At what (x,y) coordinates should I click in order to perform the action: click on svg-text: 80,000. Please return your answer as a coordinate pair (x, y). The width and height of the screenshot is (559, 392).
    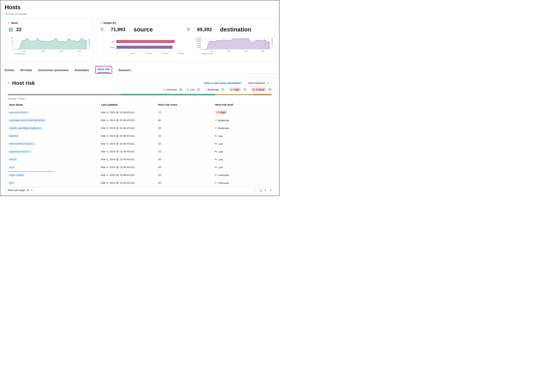
    Looking at the image, I should click on (181, 54).